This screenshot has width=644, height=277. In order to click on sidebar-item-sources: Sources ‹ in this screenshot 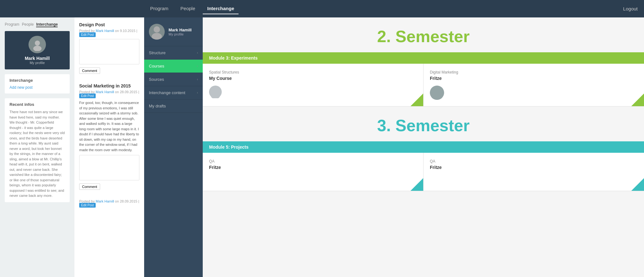, I will do `click(174, 80)`.